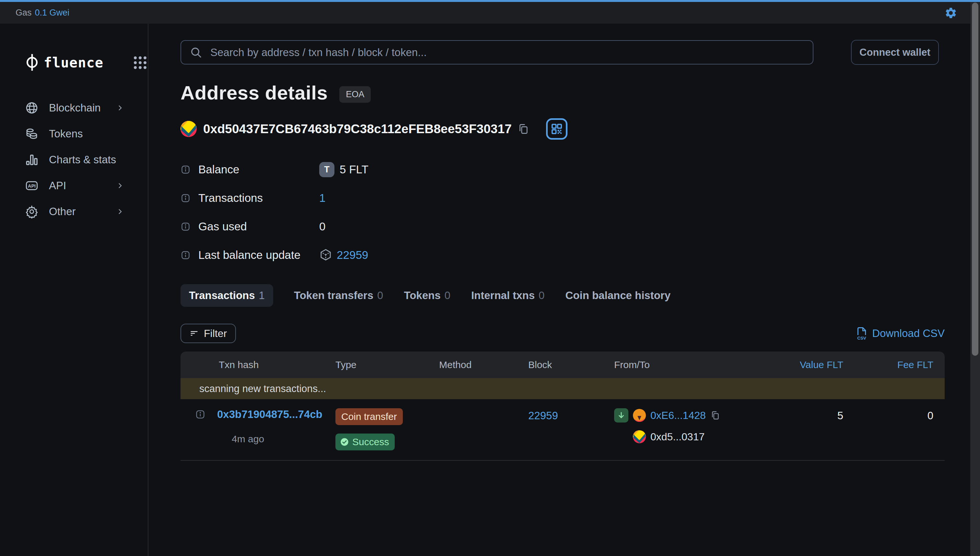  Describe the element at coordinates (140, 63) in the screenshot. I see `apps-grid-icon` at that location.